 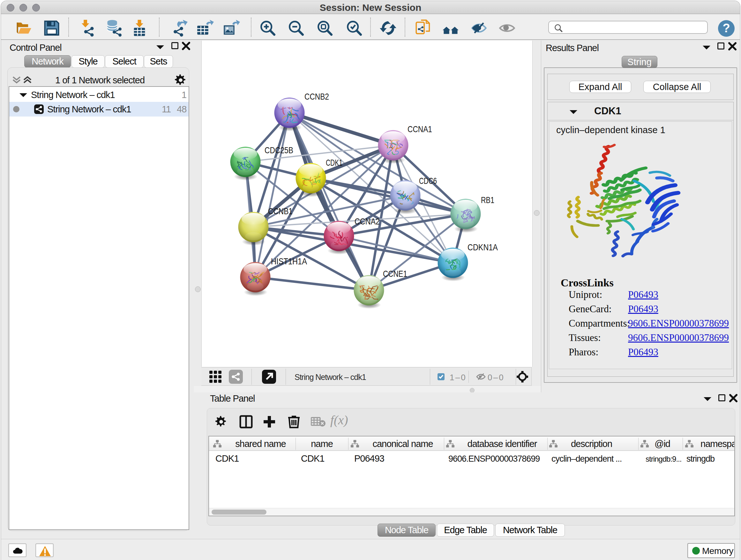 I want to click on svg-text: CCNE1, so click(x=395, y=274).